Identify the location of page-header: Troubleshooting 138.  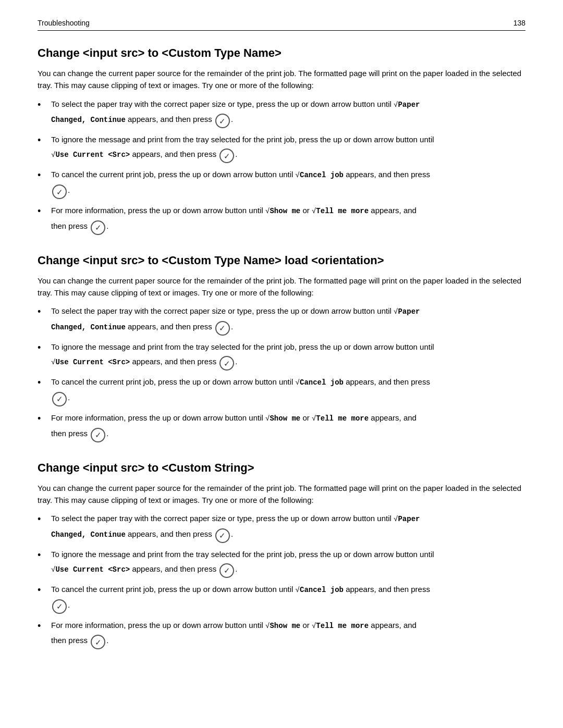
(282, 25).